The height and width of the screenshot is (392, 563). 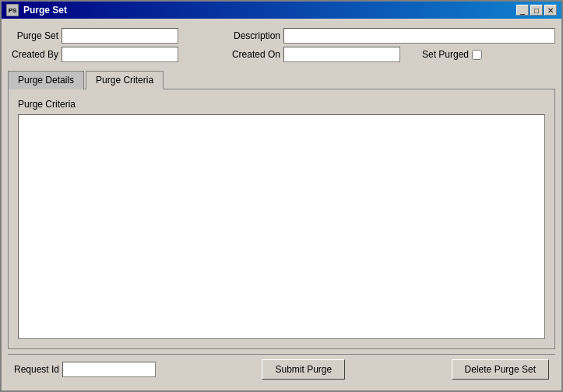 What do you see at coordinates (251, 54) in the screenshot?
I see `created-on-label: Created On` at bounding box center [251, 54].